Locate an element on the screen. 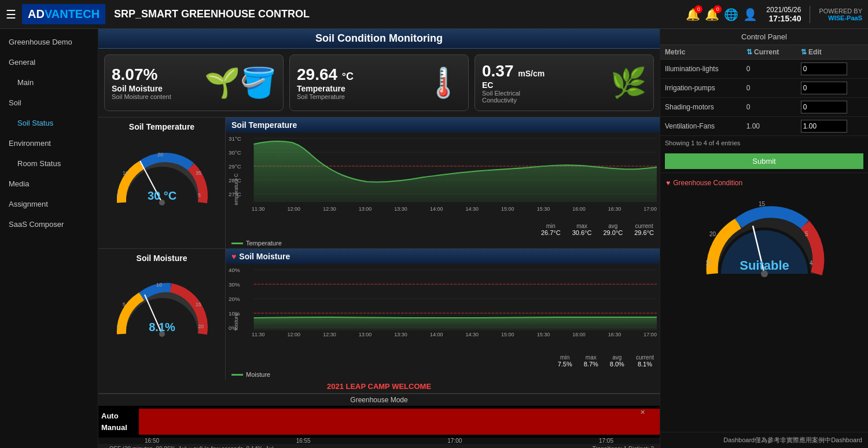  metric-irrigation: Irrigation-pumps is located at coordinates (701, 88).